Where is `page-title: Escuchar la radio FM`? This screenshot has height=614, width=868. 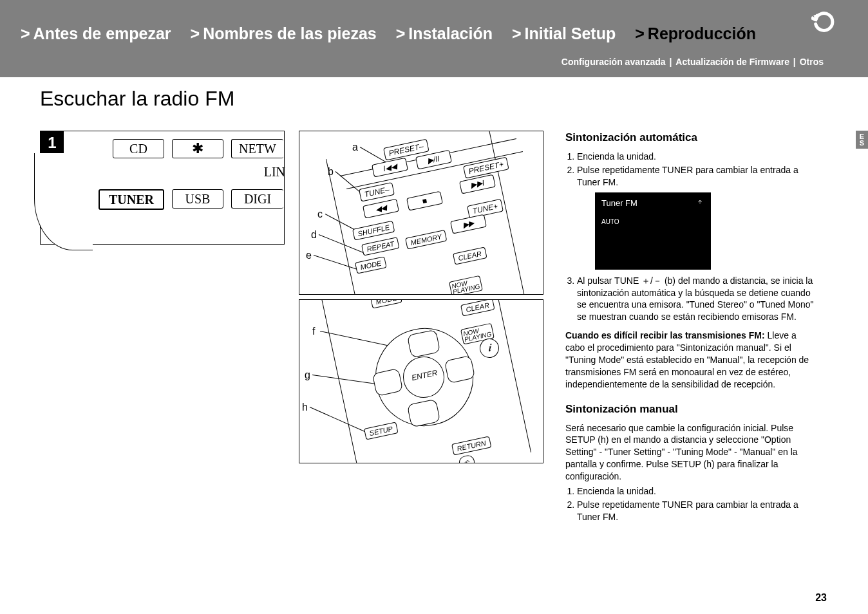
page-title: Escuchar la radio FM is located at coordinates (137, 99).